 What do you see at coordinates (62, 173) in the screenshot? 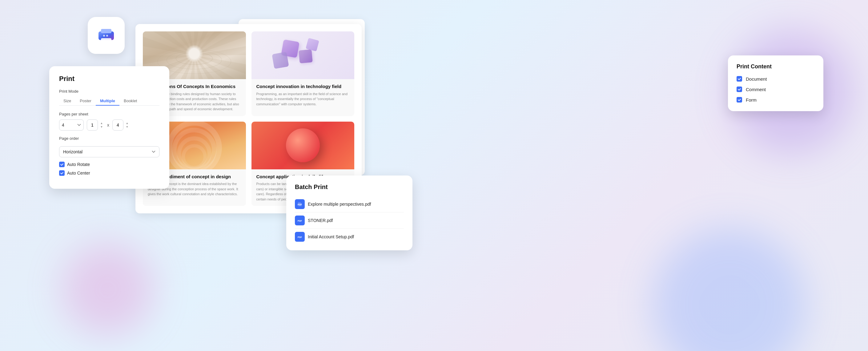
I see `auto-center-checkbox` at bounding box center [62, 173].